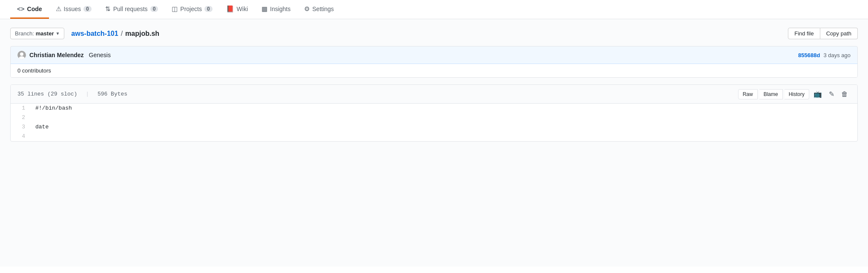  What do you see at coordinates (64, 55) in the screenshot?
I see `commit-author-info: Christian Melendez Genesis` at bounding box center [64, 55].